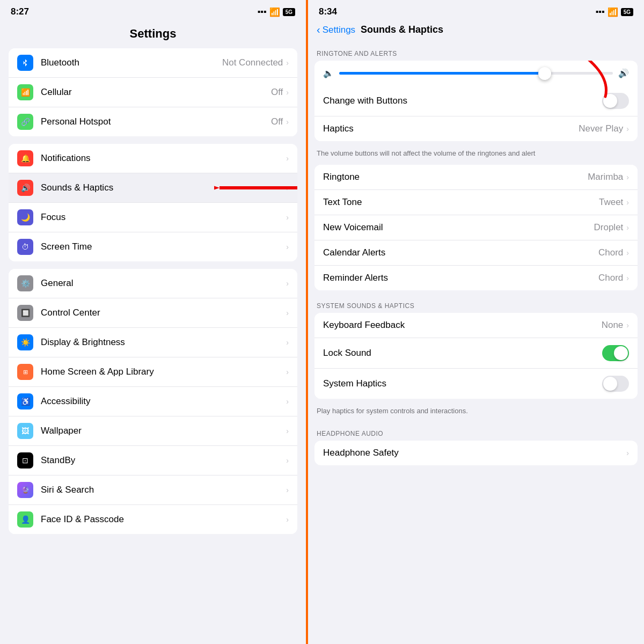  I want to click on bluetooth-chevron: ›, so click(288, 63).